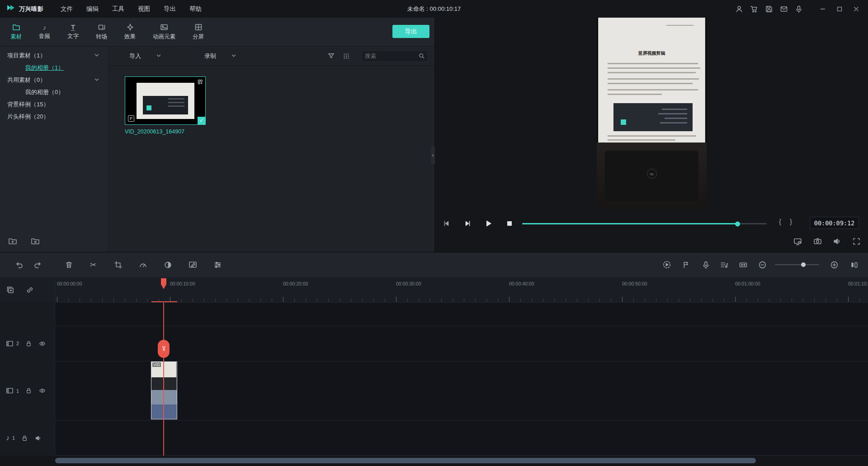 The height and width of the screenshot is (466, 868). What do you see at coordinates (193, 265) in the screenshot?
I see `advanced-edit-icon` at bounding box center [193, 265].